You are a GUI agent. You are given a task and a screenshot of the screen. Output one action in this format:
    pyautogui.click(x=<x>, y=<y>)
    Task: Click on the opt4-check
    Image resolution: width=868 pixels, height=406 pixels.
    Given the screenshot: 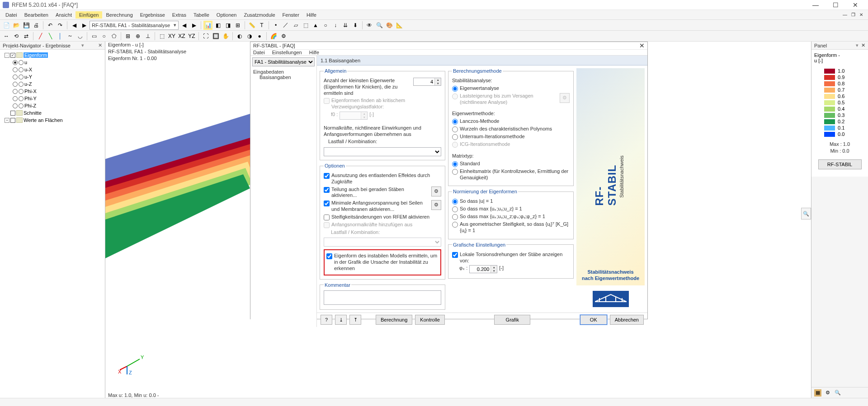 What is the action you would take?
    pyautogui.click(x=326, y=218)
    